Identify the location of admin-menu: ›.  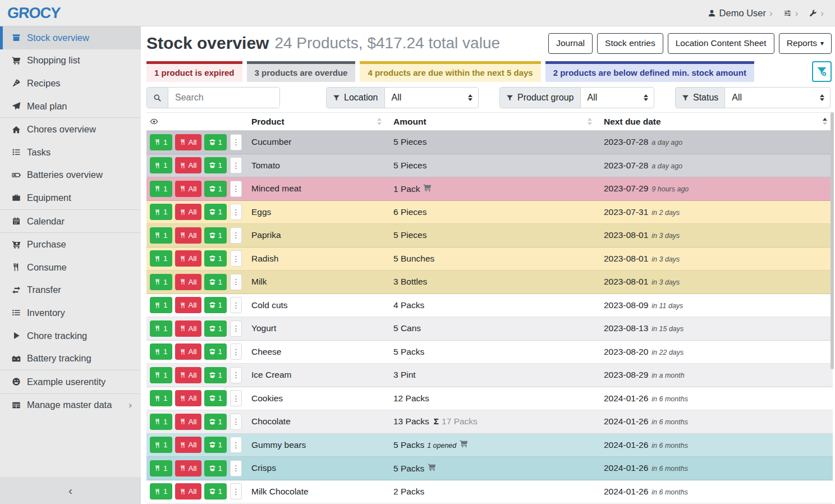
(816, 13).